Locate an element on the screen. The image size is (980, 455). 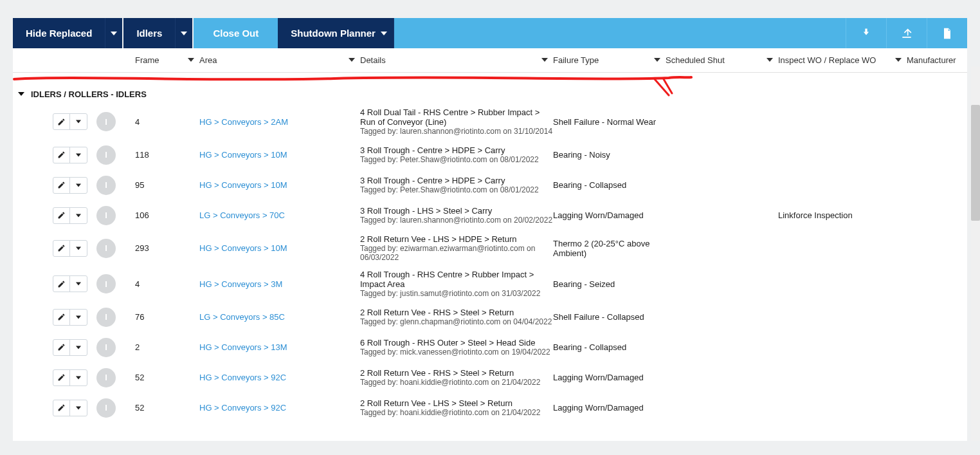
table-row: I 95 HG > Conveyors > 10M 3 Roll Trough … is located at coordinates (490, 185).